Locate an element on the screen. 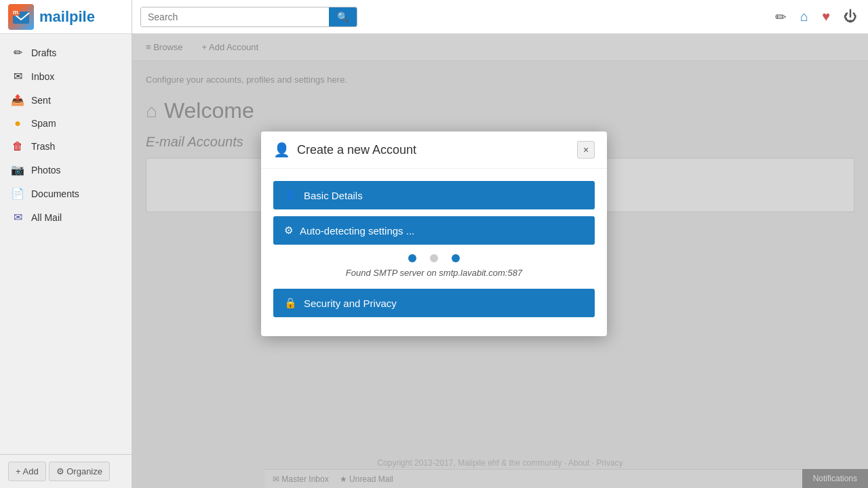 This screenshot has height=488, width=868. all-mail-icon: ✉ is located at coordinates (18, 217).